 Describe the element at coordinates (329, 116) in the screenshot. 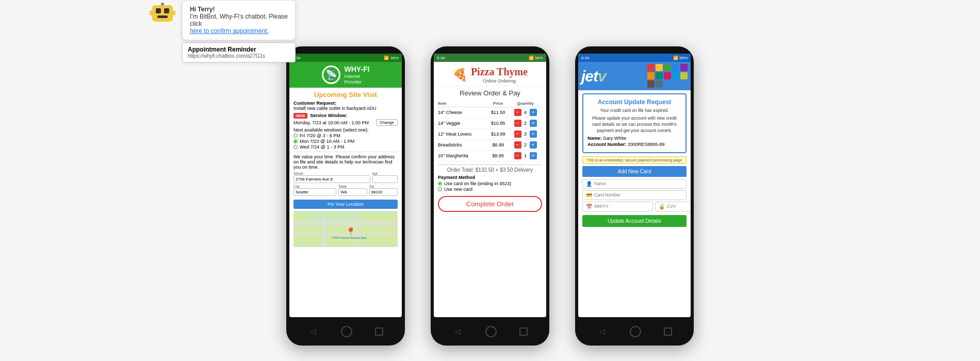

I see `service-window-label: Service Window:` at that location.